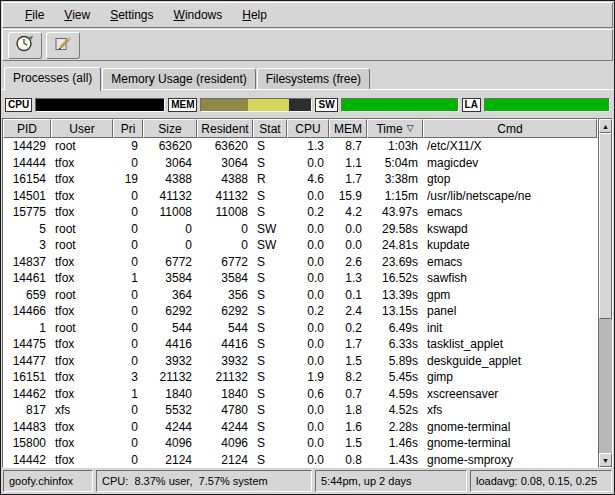 The height and width of the screenshot is (495, 615). I want to click on cell-time: 13.15s, so click(395, 311).